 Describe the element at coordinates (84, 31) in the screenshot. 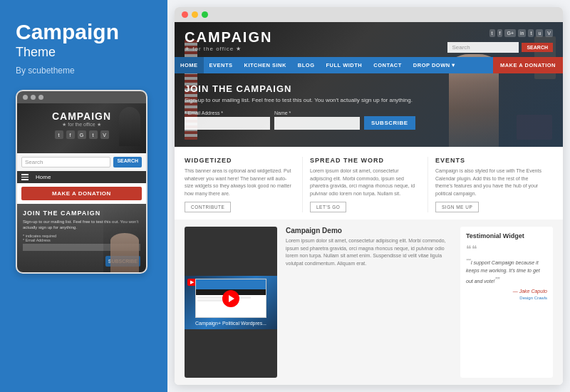

I see `theme-title: Campaign` at that location.